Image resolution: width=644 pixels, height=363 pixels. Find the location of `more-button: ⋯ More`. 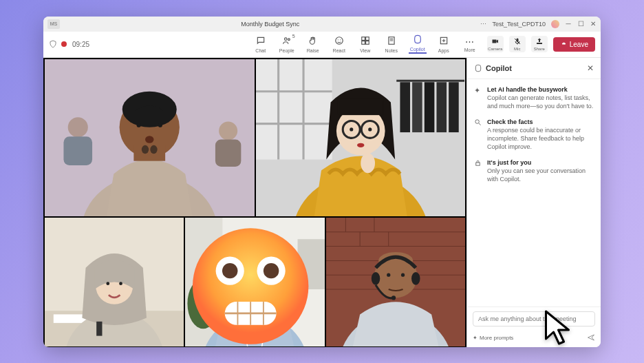

more-button: ⋯ More is located at coordinates (470, 44).